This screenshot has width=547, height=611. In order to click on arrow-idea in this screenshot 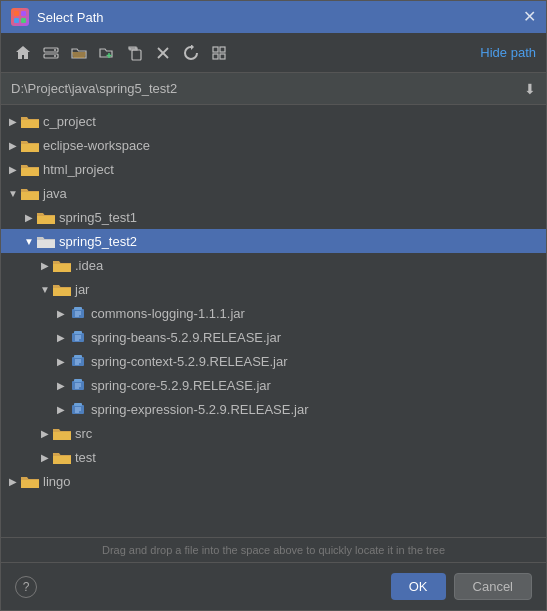, I will do `click(45, 265)`.